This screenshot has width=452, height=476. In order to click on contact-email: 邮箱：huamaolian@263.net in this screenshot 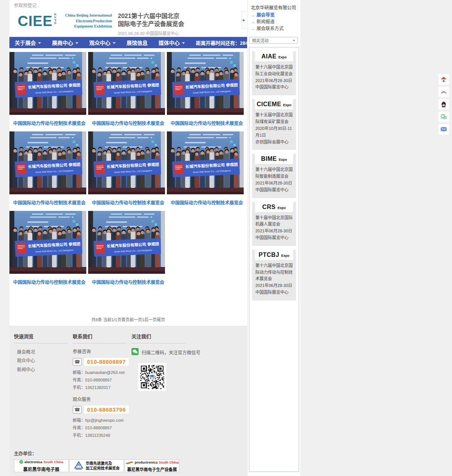, I will do `click(102, 373)`.